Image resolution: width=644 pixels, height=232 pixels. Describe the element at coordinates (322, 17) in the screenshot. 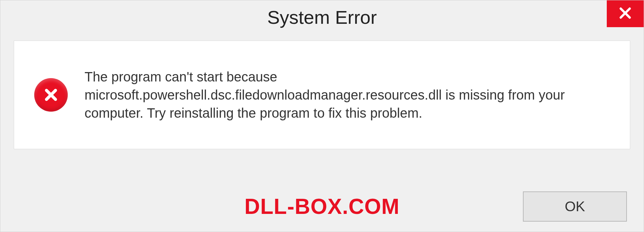

I see `dialog-title: System Error` at that location.